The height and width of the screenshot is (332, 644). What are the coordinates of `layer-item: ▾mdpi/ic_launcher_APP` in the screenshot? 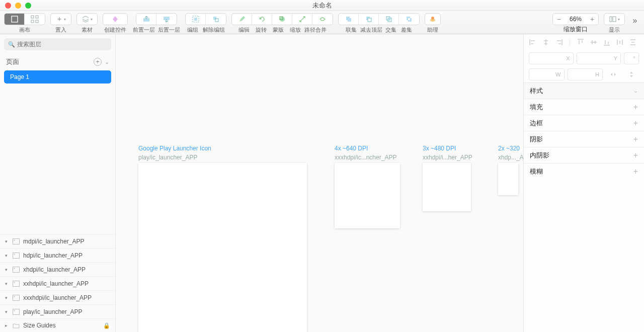 It's located at (57, 241).